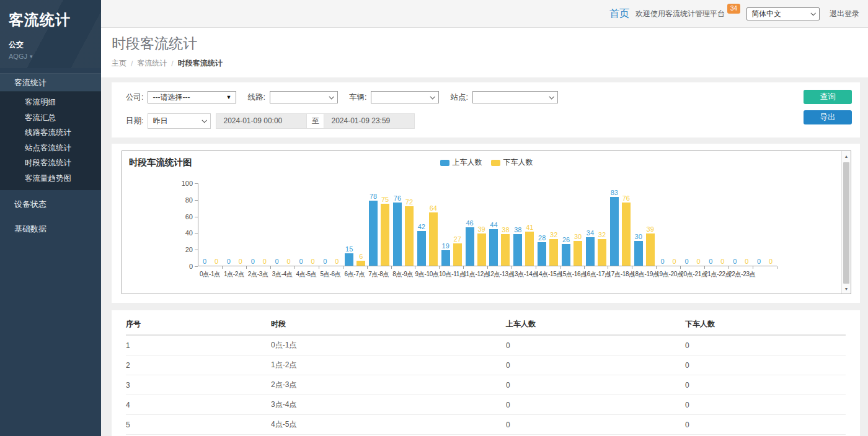  Describe the element at coordinates (51, 178) in the screenshot. I see `sidebar-subitem-5: 客流量趋势图` at that location.